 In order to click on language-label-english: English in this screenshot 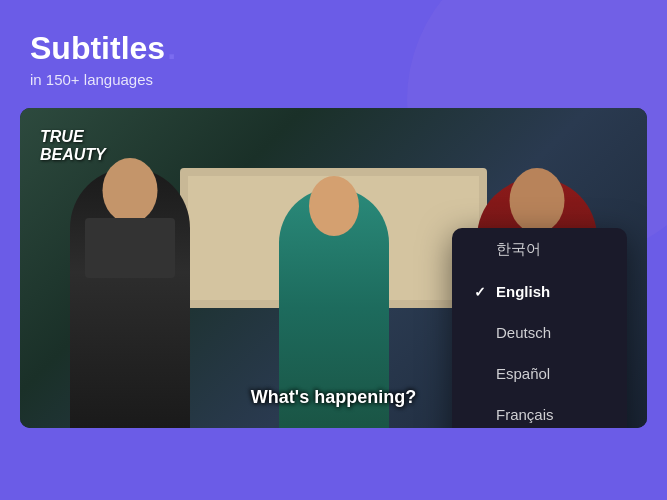, I will do `click(523, 292)`.